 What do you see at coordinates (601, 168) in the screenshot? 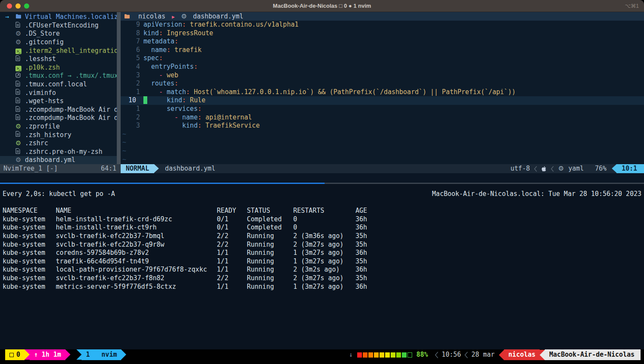
I see `scroll-progress: 76%` at bounding box center [601, 168].